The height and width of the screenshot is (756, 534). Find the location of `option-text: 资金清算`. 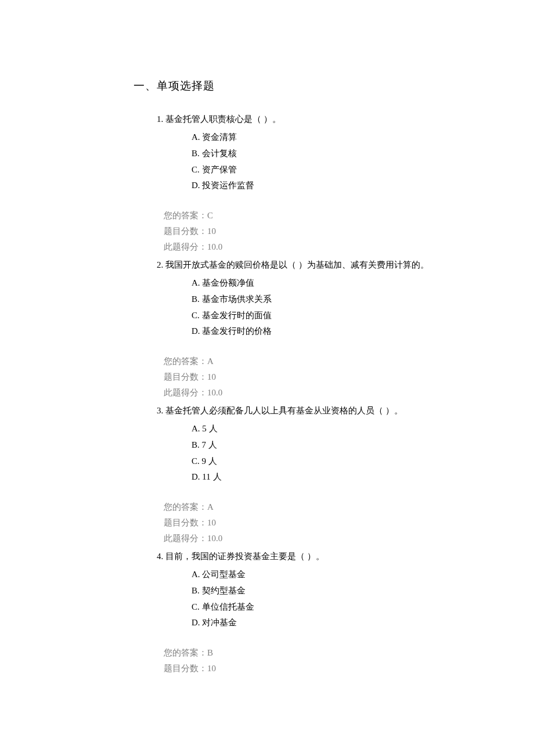

option-text: 资金清算 is located at coordinates (219, 137).